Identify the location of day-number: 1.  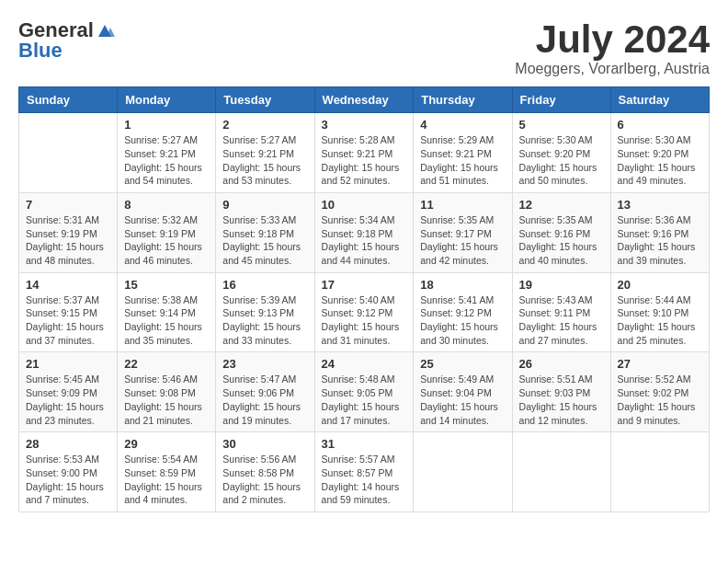
(166, 125).